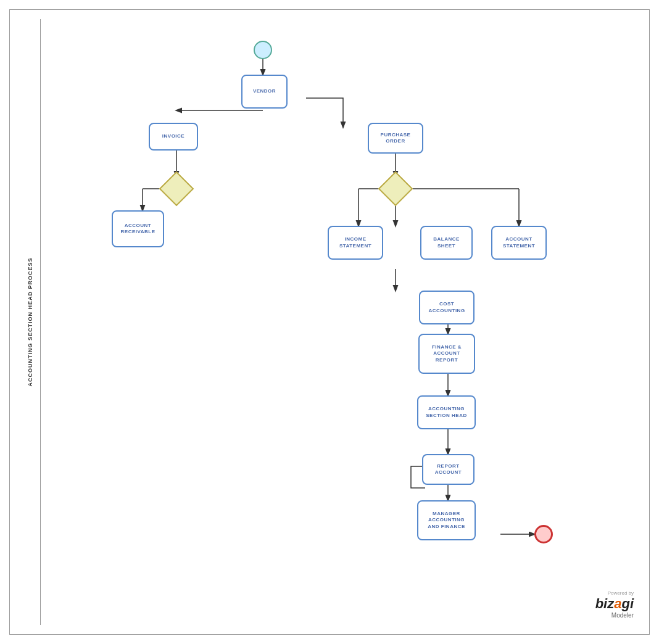 The image size is (659, 644). I want to click on report-account-node: REPORTACCOUNT, so click(448, 469).